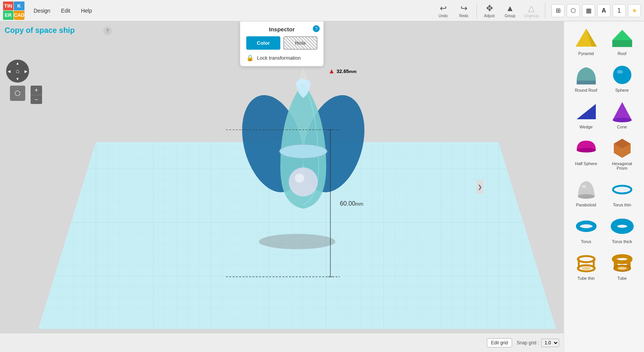 The width and height of the screenshot is (644, 352). Describe the element at coordinates (66, 11) in the screenshot. I see `menu-edit: Edit` at that location.